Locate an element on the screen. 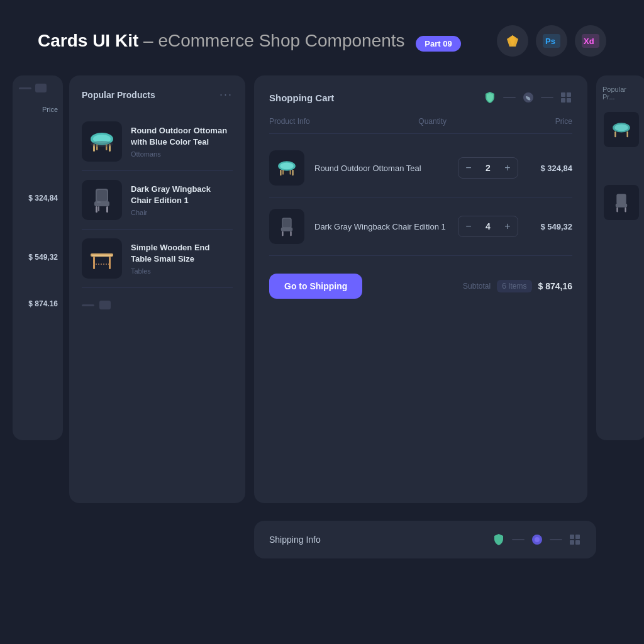  cart-price-ottoman: $ 324,84 is located at coordinates (550, 169).